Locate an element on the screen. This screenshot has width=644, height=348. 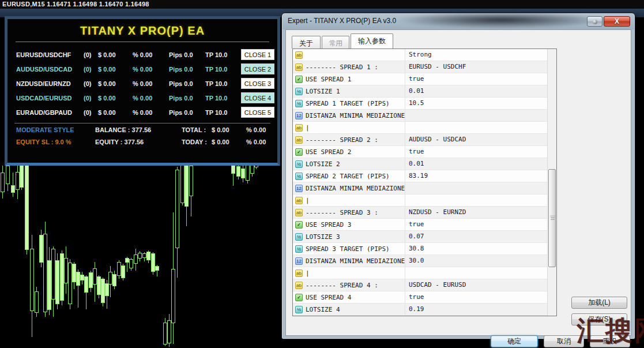
orders-count: (0) is located at coordinates (91, 55).